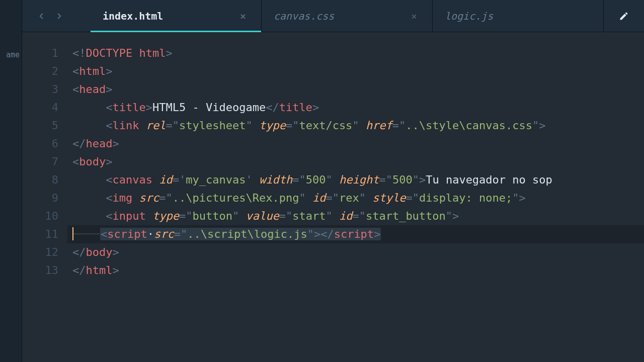 Image resolution: width=644 pixels, height=362 pixels. I want to click on tab-canvas-css: canvas.css×, so click(347, 16).